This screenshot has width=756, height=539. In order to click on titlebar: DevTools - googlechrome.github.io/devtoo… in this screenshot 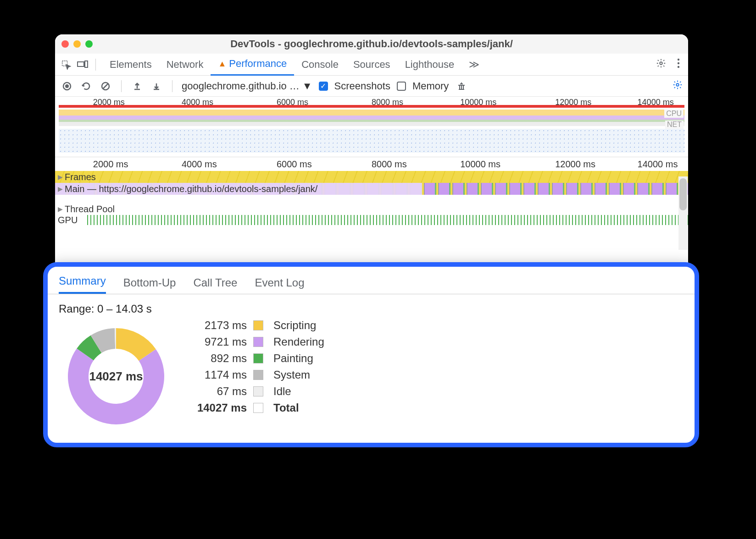, I will do `click(372, 44)`.